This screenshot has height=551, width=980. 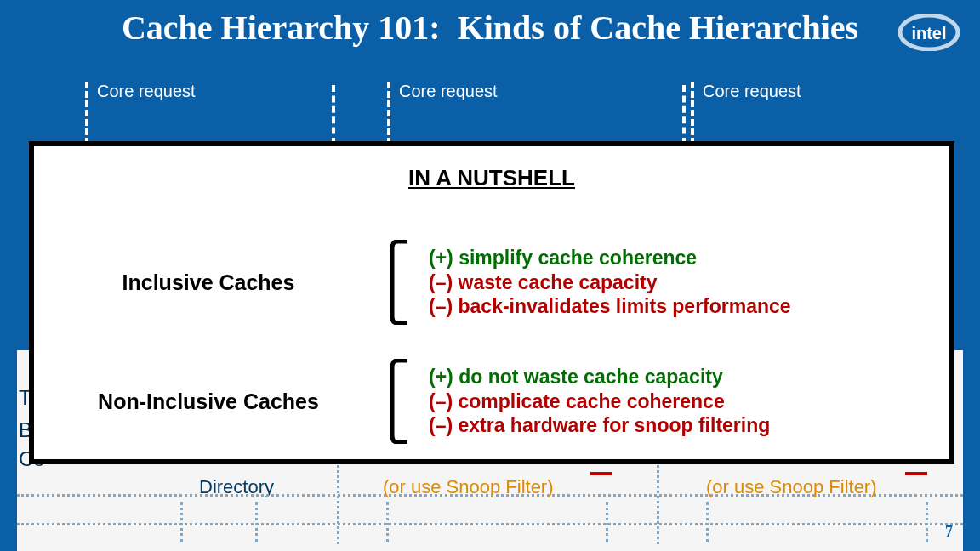 I want to click on inclusive-pro: (+) simplify cache coherence, so click(x=610, y=258).